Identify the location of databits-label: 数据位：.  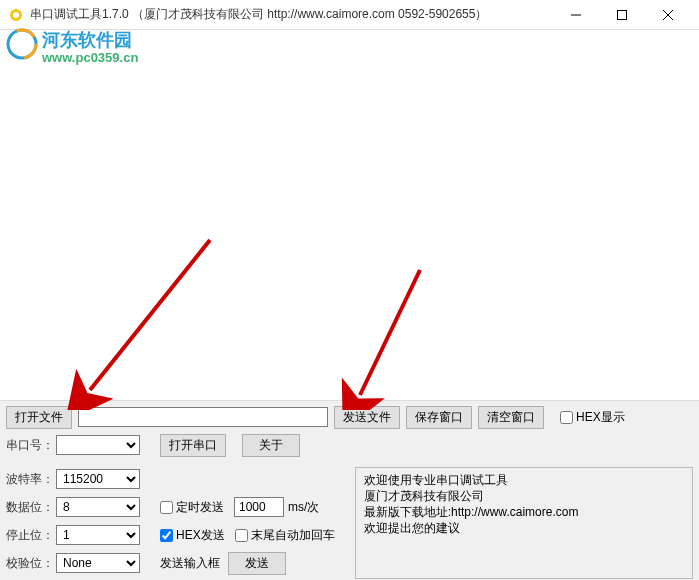
(31, 508).